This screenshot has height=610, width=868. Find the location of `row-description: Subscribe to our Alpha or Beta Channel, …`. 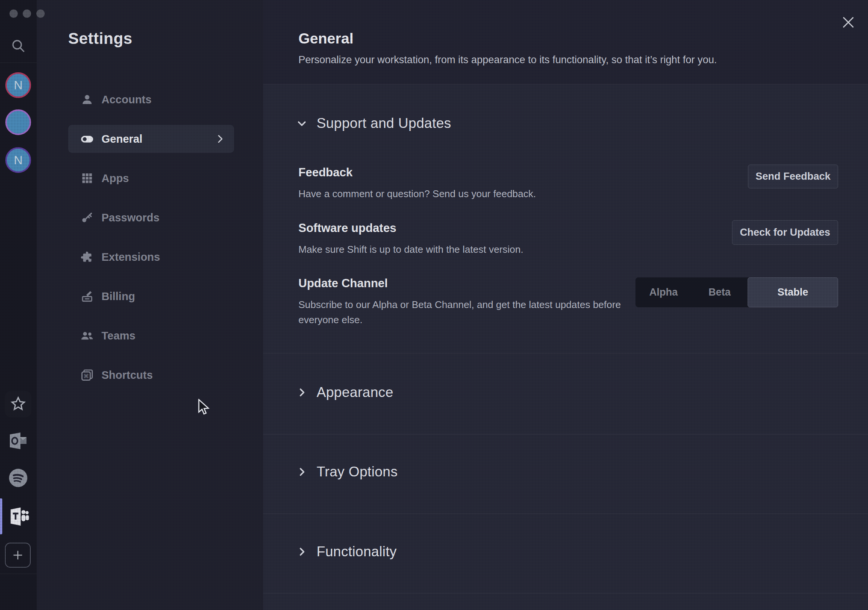

row-description: Subscribe to our Alpha or Beta Channel, … is located at coordinates (477, 312).